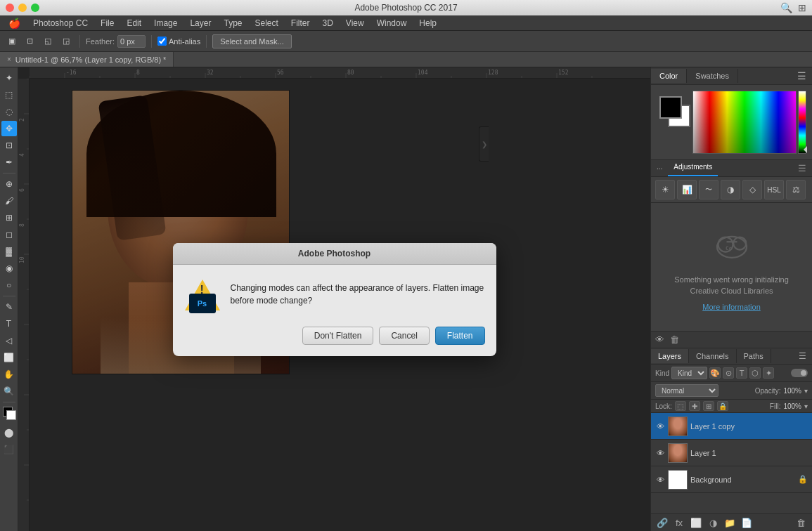 The height and width of the screenshot is (531, 812). What do you see at coordinates (9, 59) in the screenshot?
I see `doc-close-icon: ×` at bounding box center [9, 59].